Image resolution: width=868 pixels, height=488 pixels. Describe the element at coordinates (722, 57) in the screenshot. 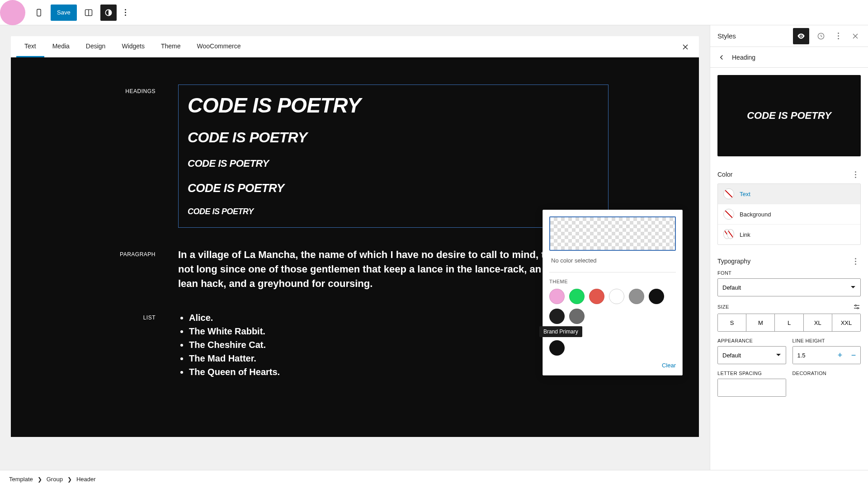

I see `back-button` at that location.